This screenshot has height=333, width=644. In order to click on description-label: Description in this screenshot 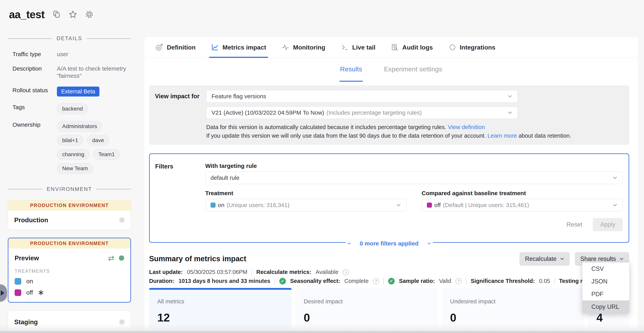, I will do `click(35, 68)`.